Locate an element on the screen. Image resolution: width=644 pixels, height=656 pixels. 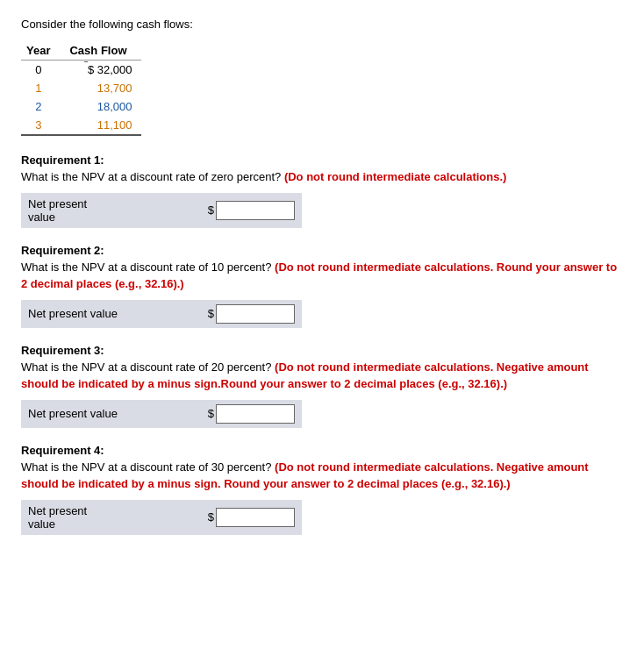
dollar-sign-2: $ is located at coordinates (211, 314).